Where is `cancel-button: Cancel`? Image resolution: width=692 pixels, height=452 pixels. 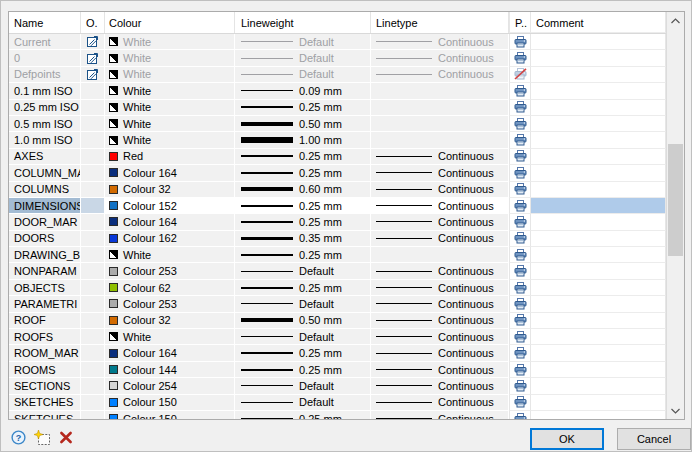
cancel-button: Cancel is located at coordinates (654, 439).